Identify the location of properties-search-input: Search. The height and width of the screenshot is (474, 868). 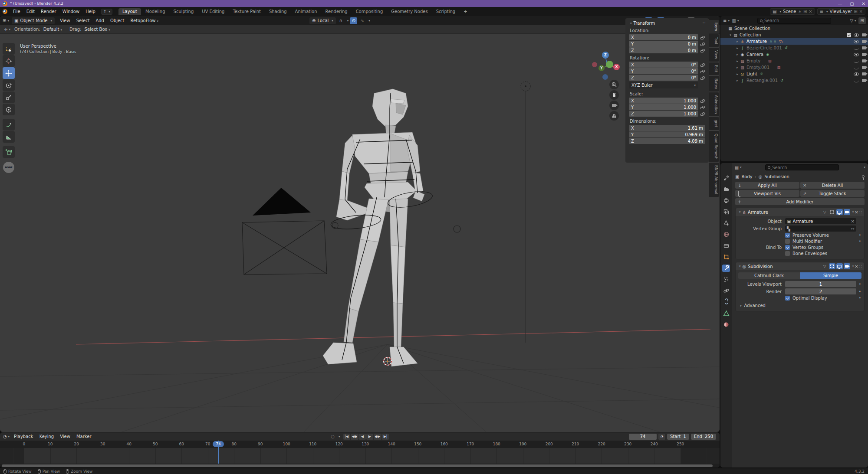
(802, 167).